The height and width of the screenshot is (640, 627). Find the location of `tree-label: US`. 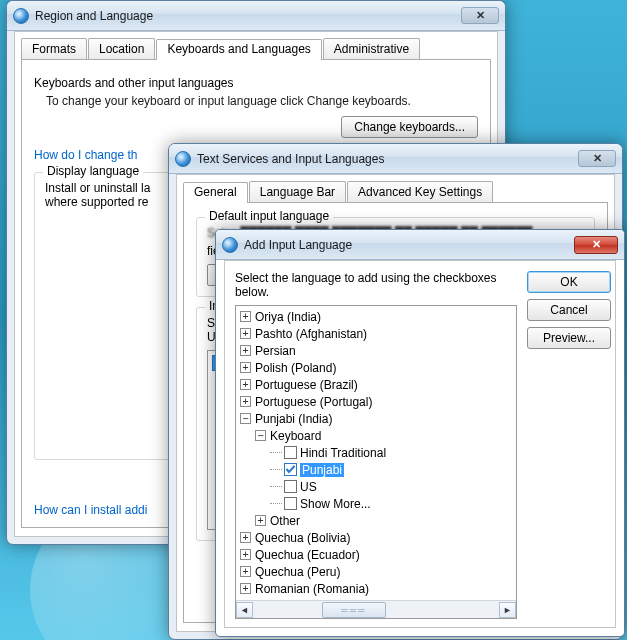

tree-label: US is located at coordinates (308, 487).